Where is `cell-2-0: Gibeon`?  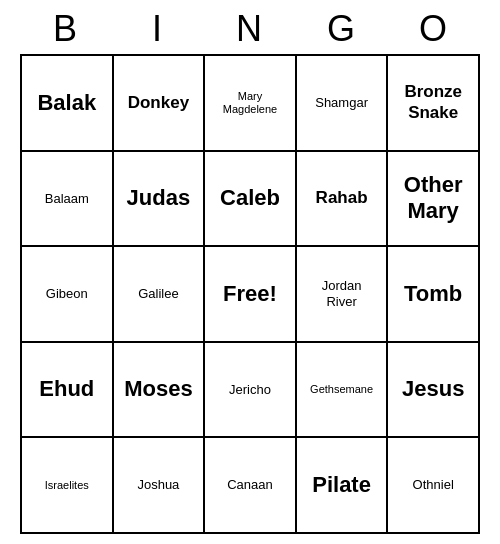 cell-2-0: Gibeon is located at coordinates (67, 294).